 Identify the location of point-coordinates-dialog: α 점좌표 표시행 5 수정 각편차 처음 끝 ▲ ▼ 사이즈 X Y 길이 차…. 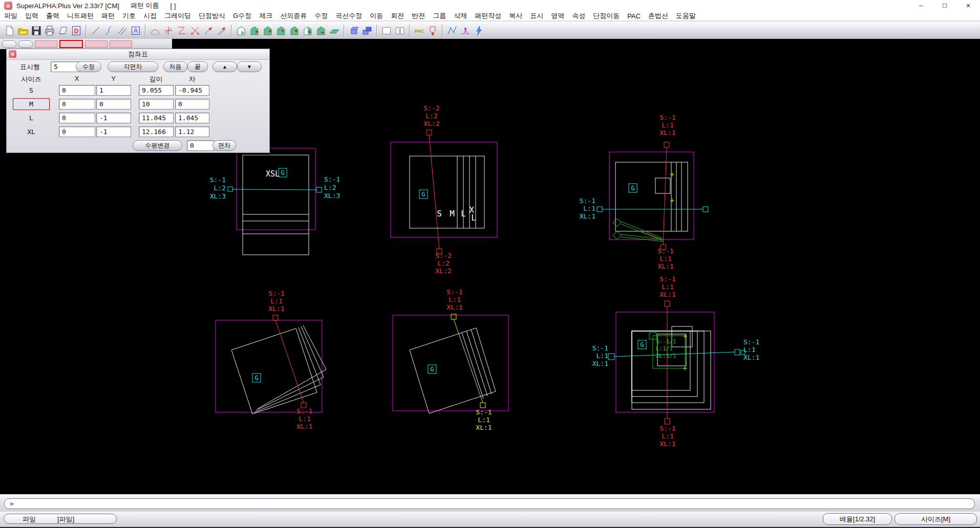
(138, 101).